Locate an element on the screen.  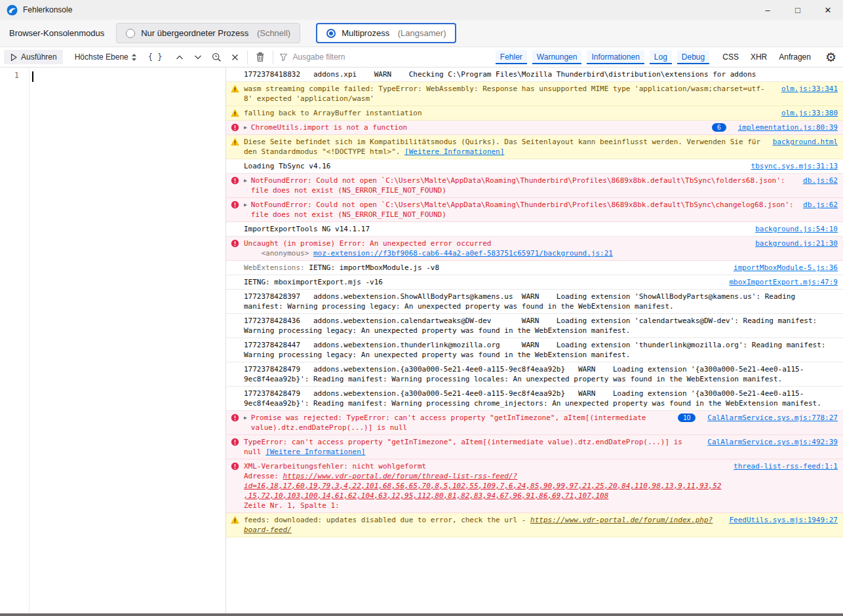
close-button: ✕ is located at coordinates (828, 10).